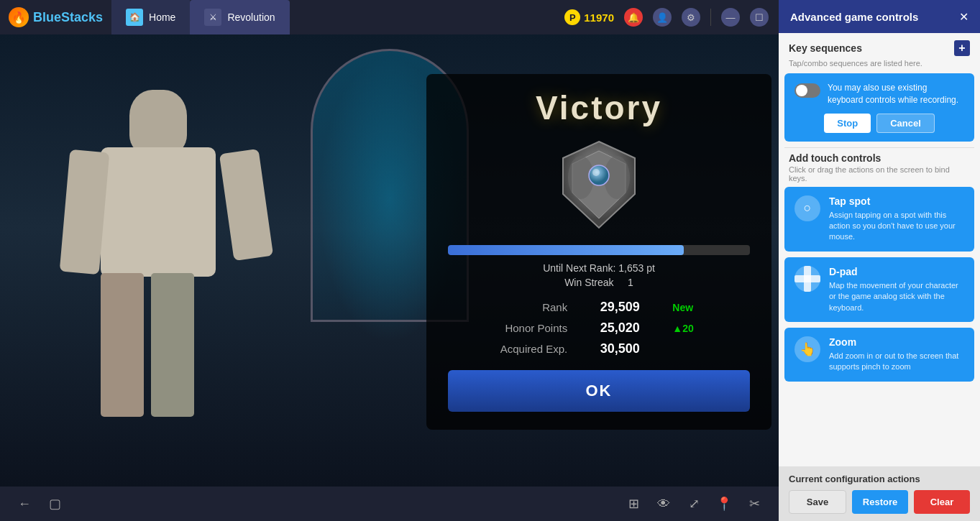  What do you see at coordinates (24, 504) in the screenshot?
I see `back-arrow-icon: ←` at bounding box center [24, 504].